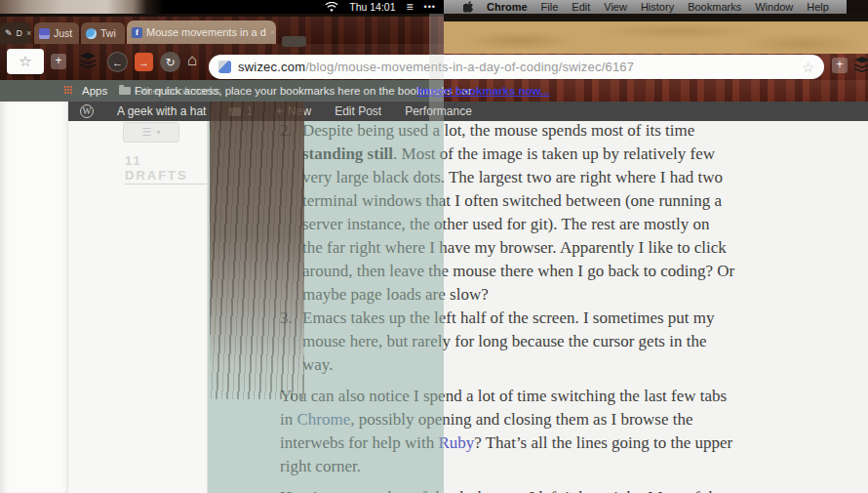 Image resolution: width=868 pixels, height=493 pixels. Describe the element at coordinates (162, 111) in the screenshot. I see `site-name-menu: A geek with a hat` at that location.